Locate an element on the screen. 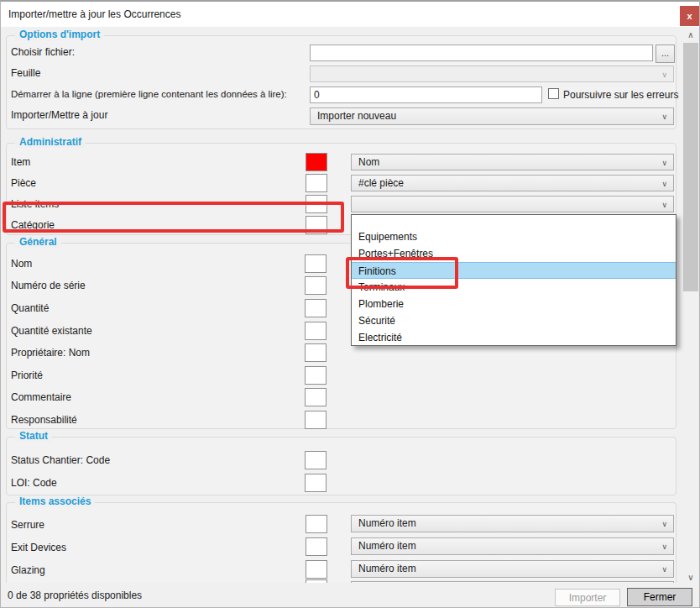 This screenshot has width=700, height=608. nom-color-swatch is located at coordinates (316, 264).